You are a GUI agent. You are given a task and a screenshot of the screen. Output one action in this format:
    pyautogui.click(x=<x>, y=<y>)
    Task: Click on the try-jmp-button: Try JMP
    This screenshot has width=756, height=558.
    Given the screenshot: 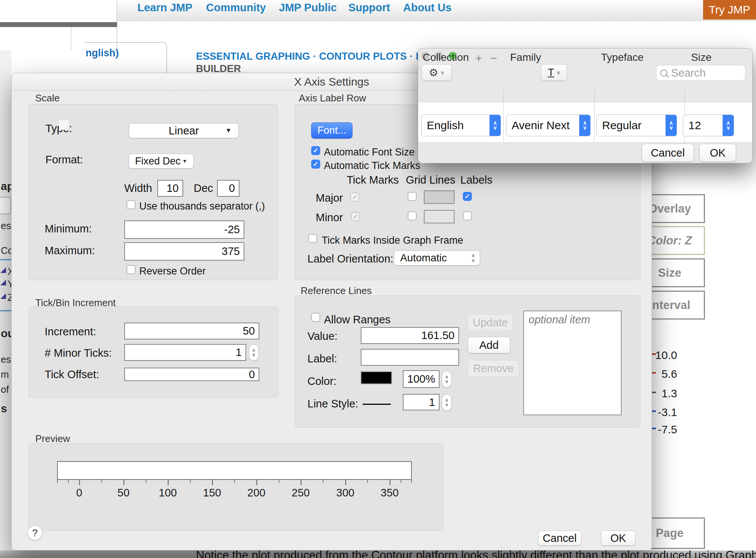 What is the action you would take?
    pyautogui.click(x=730, y=10)
    